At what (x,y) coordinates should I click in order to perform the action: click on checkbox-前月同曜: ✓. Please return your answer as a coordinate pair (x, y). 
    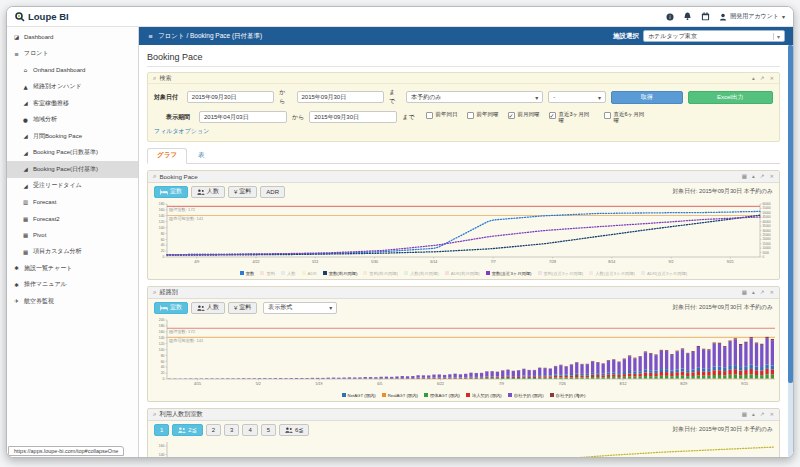
    Looking at the image, I should click on (512, 116).